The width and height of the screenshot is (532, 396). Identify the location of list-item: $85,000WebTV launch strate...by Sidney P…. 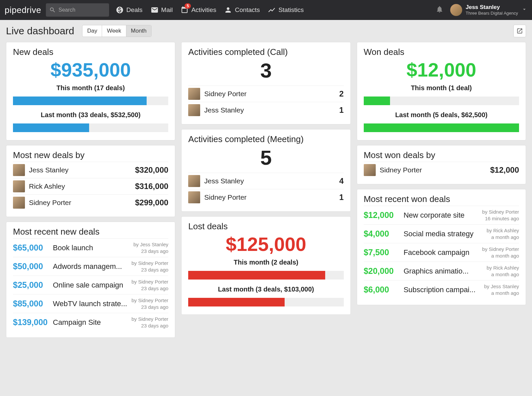
(90, 303).